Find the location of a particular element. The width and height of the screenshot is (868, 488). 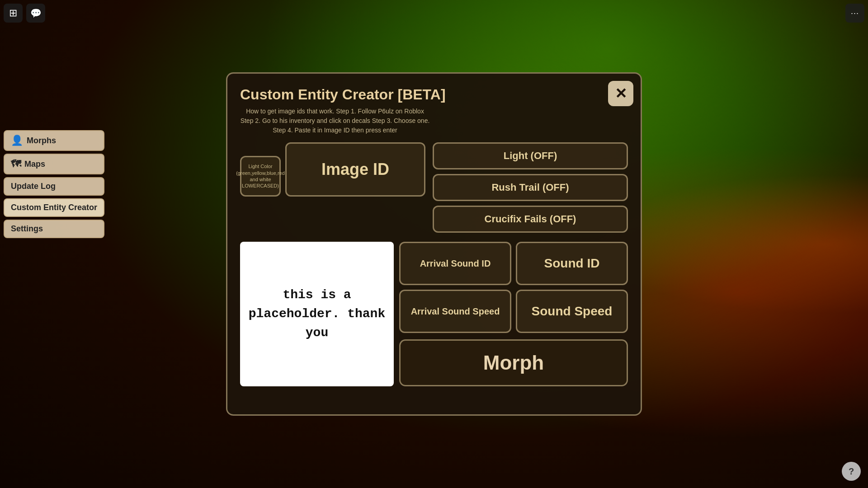

modal-title: Custom Entity Creator [BETA] is located at coordinates (343, 95).